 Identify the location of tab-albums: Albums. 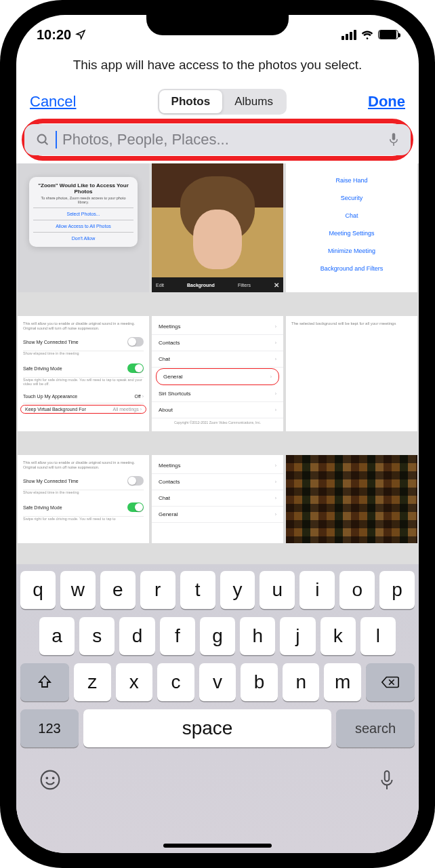
(253, 102).